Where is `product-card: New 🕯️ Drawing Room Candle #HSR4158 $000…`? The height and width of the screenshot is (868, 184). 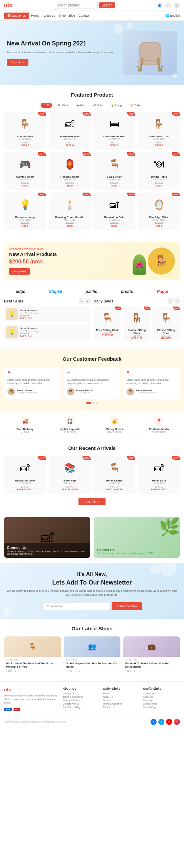 product-card: New 🕯️ Drawing Room Candle #HSR4158 $000… is located at coordinates (70, 212).